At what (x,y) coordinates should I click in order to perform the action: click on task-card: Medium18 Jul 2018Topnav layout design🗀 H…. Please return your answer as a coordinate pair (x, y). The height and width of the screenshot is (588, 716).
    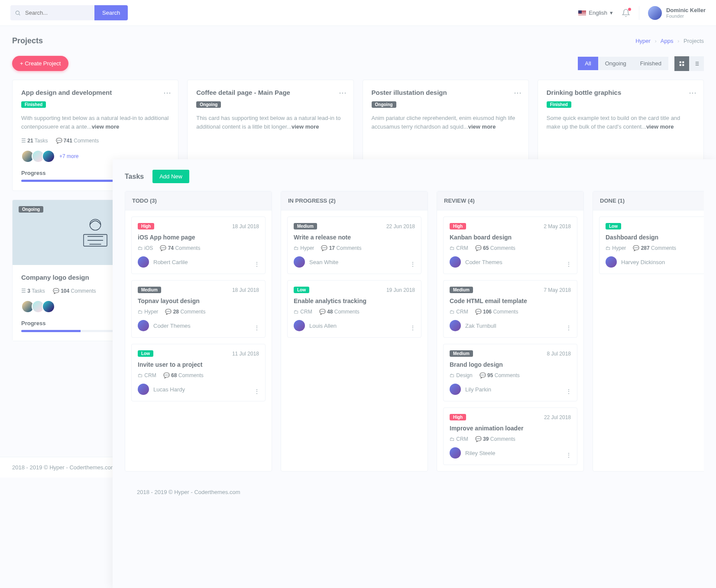
    Looking at the image, I should click on (198, 309).